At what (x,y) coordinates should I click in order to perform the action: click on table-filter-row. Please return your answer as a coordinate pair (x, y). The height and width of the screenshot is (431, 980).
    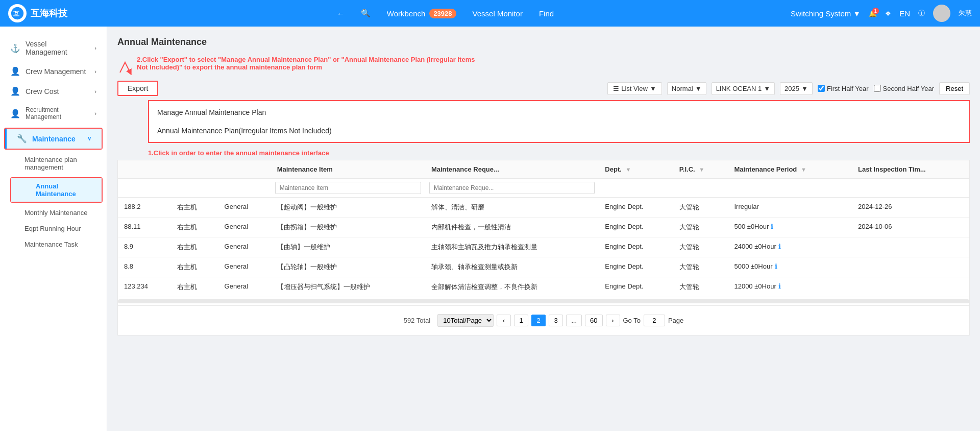
    Looking at the image, I should click on (544, 188).